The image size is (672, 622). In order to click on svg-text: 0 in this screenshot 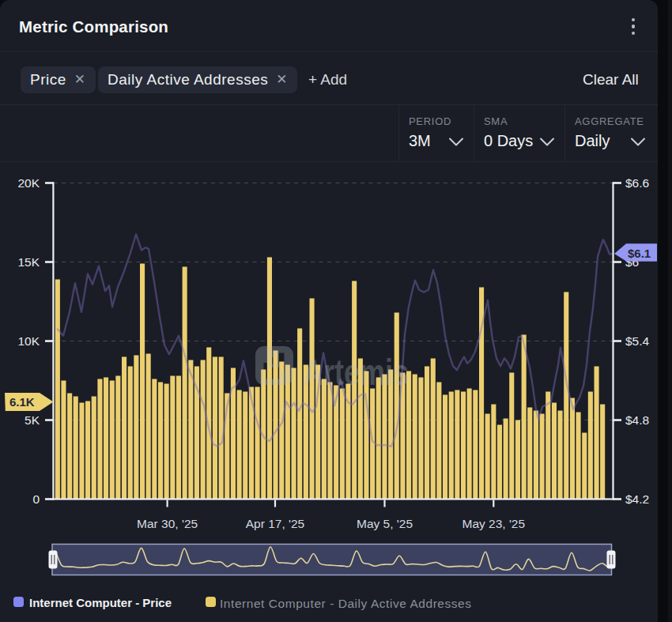, I will do `click(36, 499)`.